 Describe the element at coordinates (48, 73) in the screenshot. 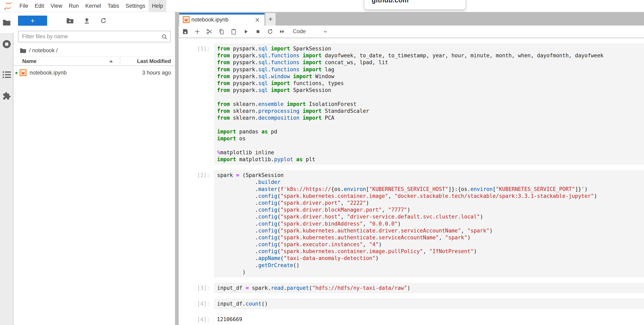

I see `file-name: notebook.ipynb` at that location.